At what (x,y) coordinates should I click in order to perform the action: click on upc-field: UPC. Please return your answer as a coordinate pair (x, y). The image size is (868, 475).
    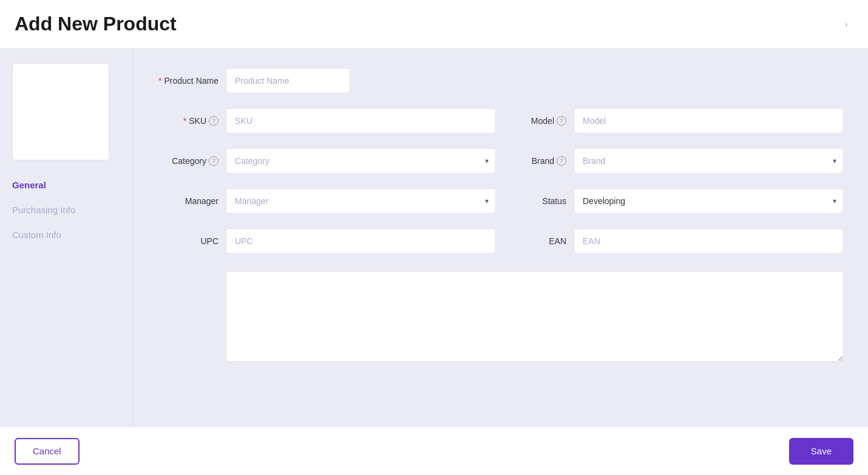
    Looking at the image, I should click on (327, 241).